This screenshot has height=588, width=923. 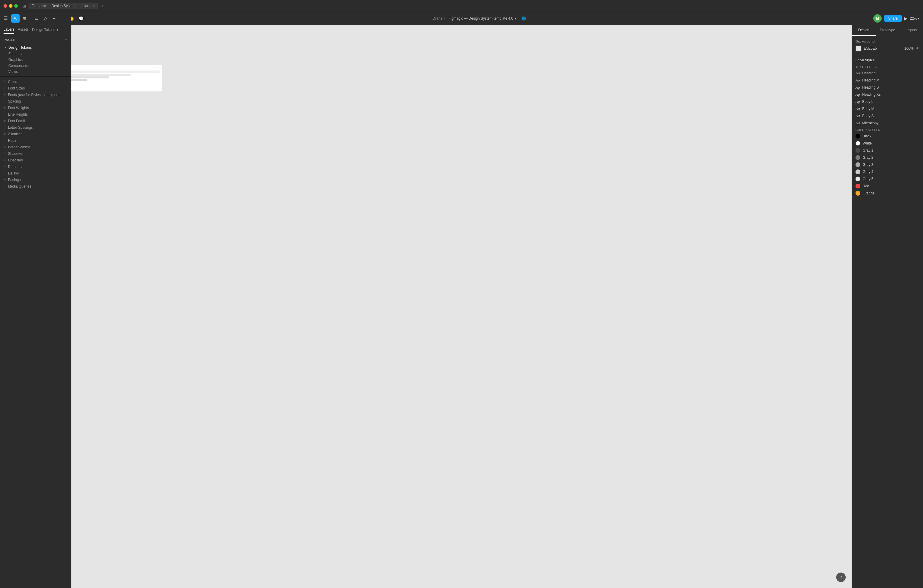 I want to click on menu-button: ☰, so click(x=5, y=18).